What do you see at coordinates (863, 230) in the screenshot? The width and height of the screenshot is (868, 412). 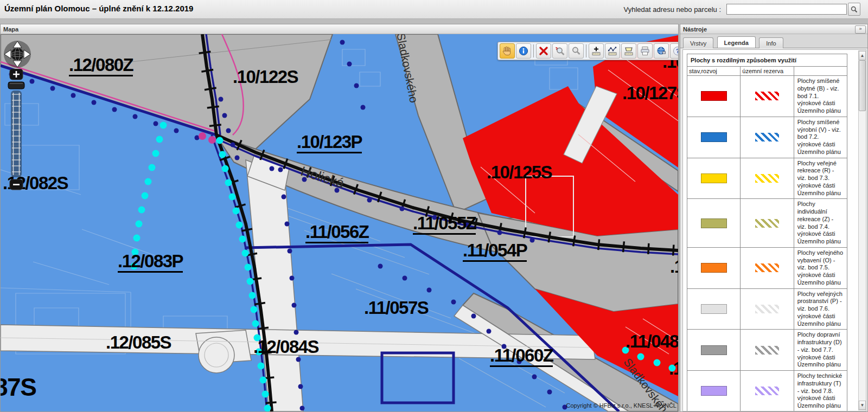 I see `legend-scrollbar: ▲ ▼` at bounding box center [863, 230].